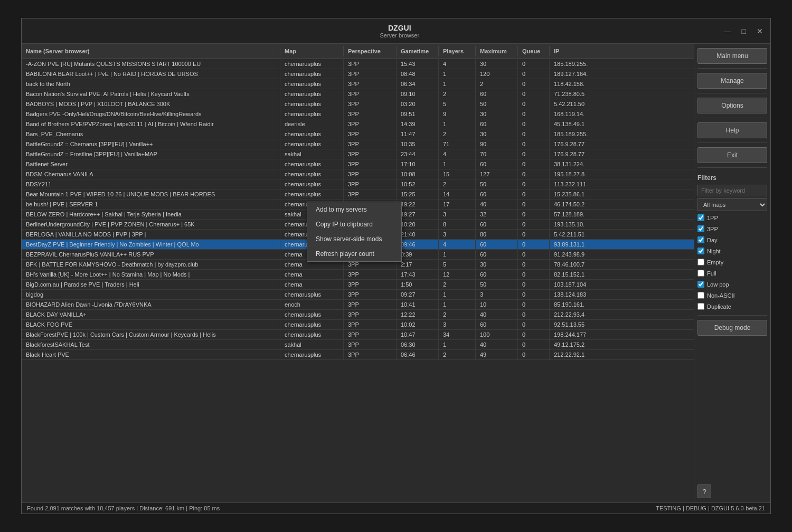  I want to click on maximize-button: □, so click(744, 31).